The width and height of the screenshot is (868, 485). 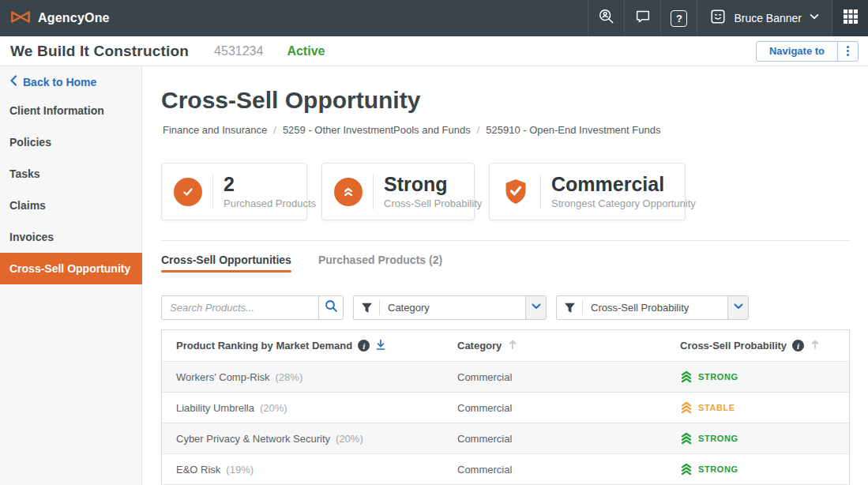 What do you see at coordinates (718, 18) in the screenshot?
I see `profile-face-icon` at bounding box center [718, 18].